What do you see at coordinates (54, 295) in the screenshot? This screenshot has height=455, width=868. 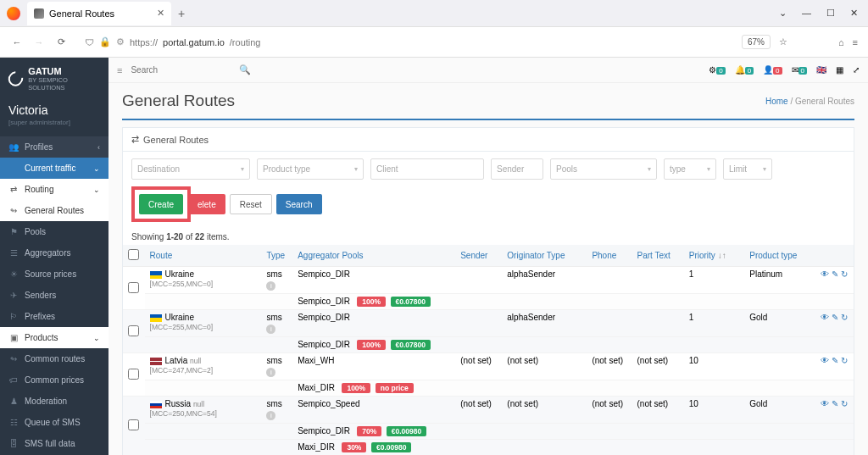 I see `sidebar-item-senders: ✈Senders` at bounding box center [54, 295].